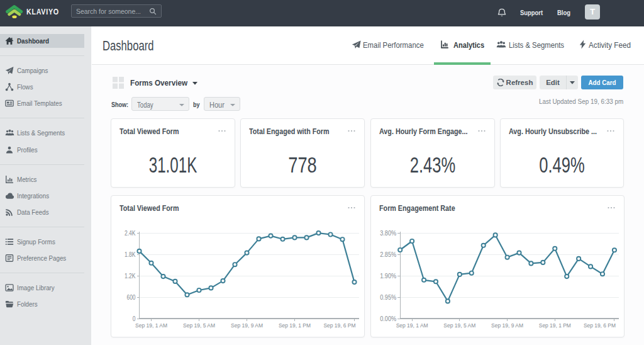 This screenshot has height=345, width=644. Describe the element at coordinates (135, 319) in the screenshot. I see `svg-text: 0` at that location.